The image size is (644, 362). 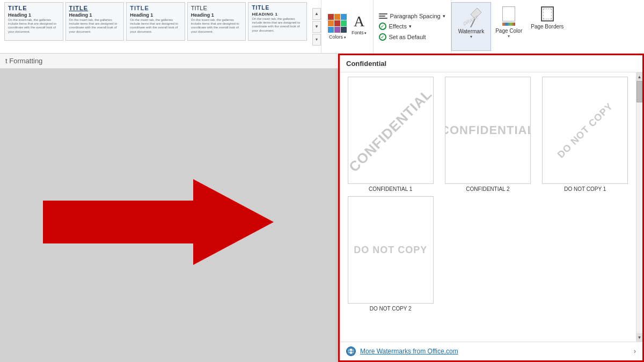 What do you see at coordinates (547, 14) in the screenshot?
I see `page-borders-icon` at bounding box center [547, 14].